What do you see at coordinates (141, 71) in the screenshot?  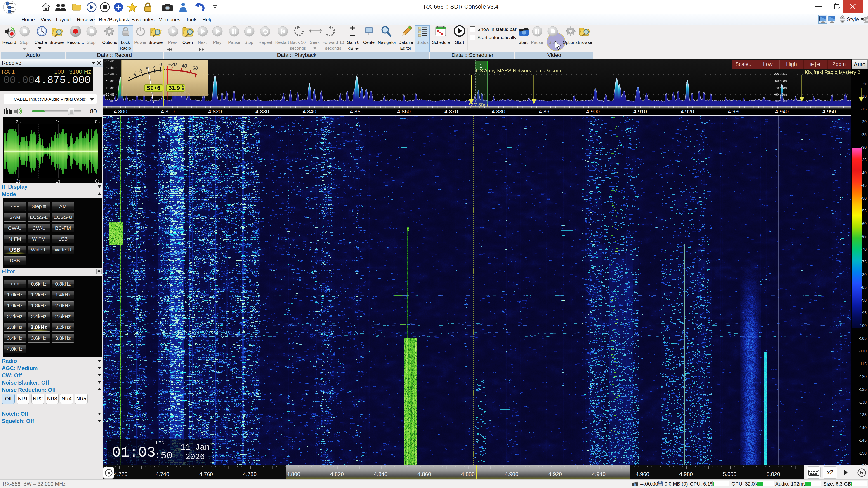 I see `svg-text: 3` at bounding box center [141, 71].